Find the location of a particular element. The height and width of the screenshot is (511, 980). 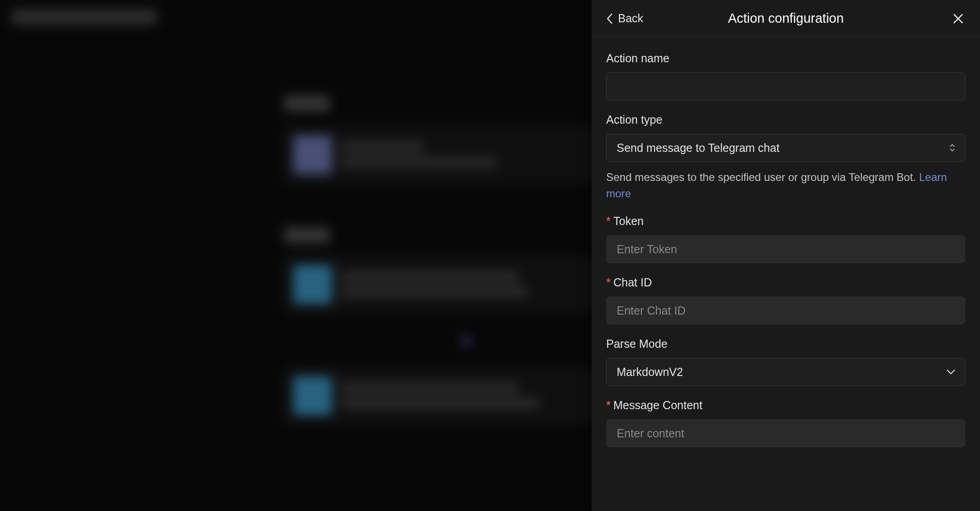

chevron-left-icon is located at coordinates (609, 19).